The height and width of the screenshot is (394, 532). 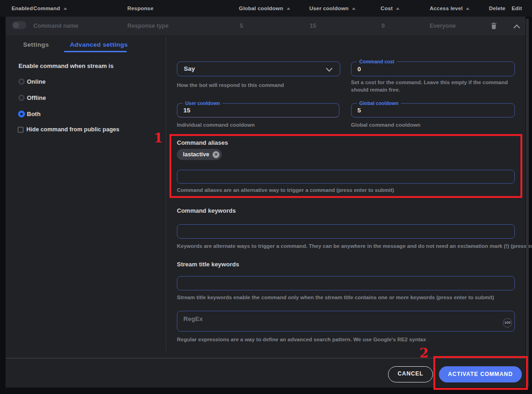 What do you see at coordinates (203, 142) in the screenshot?
I see `command-aliases-label: Command aliases` at bounding box center [203, 142].